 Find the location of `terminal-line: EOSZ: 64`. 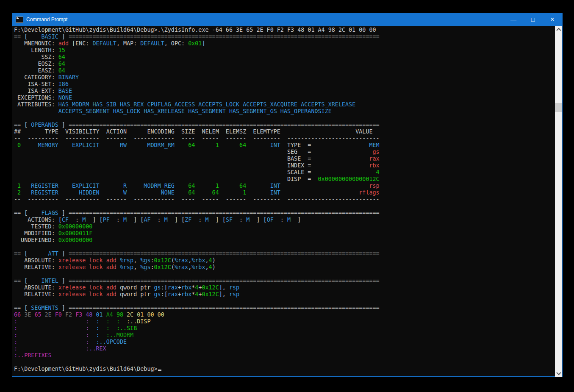

terminal-line: EOSZ: 64 is located at coordinates (285, 64).